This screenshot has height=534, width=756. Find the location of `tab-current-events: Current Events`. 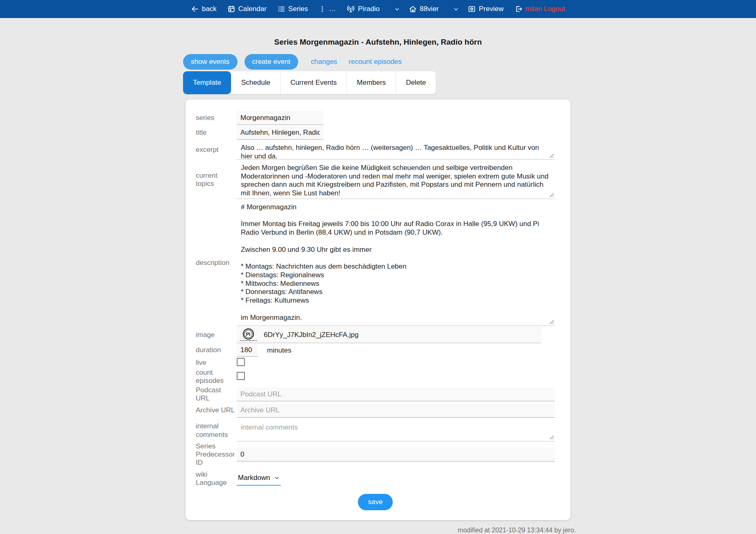

tab-current-events: Current Events is located at coordinates (313, 83).